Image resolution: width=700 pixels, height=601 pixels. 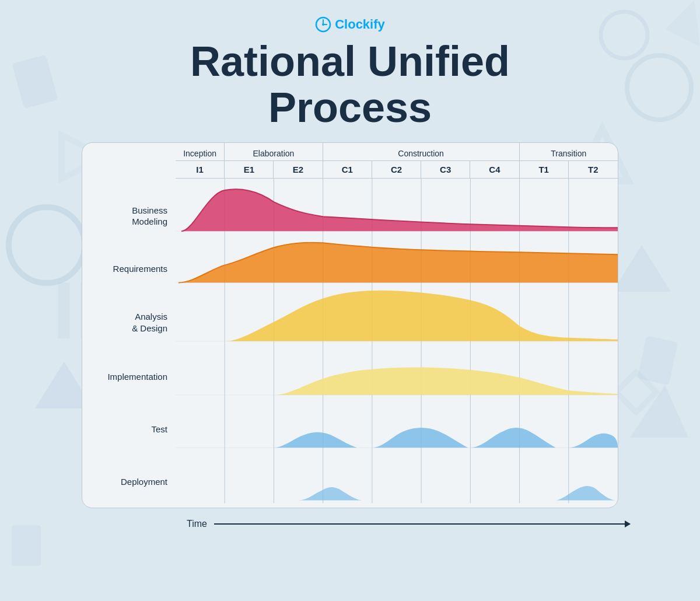 I want to click on iter-c1: C1, so click(x=348, y=169).